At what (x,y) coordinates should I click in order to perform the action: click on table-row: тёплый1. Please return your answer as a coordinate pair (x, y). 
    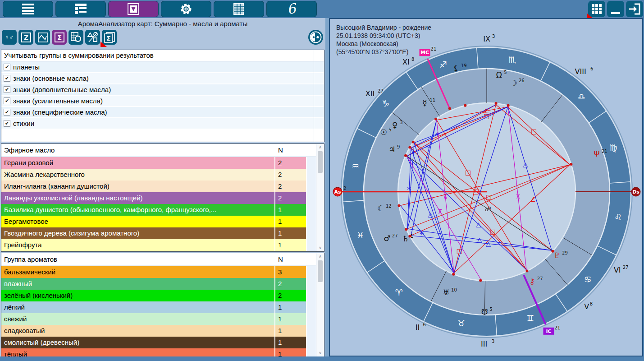
    Looking at the image, I should click on (163, 353).